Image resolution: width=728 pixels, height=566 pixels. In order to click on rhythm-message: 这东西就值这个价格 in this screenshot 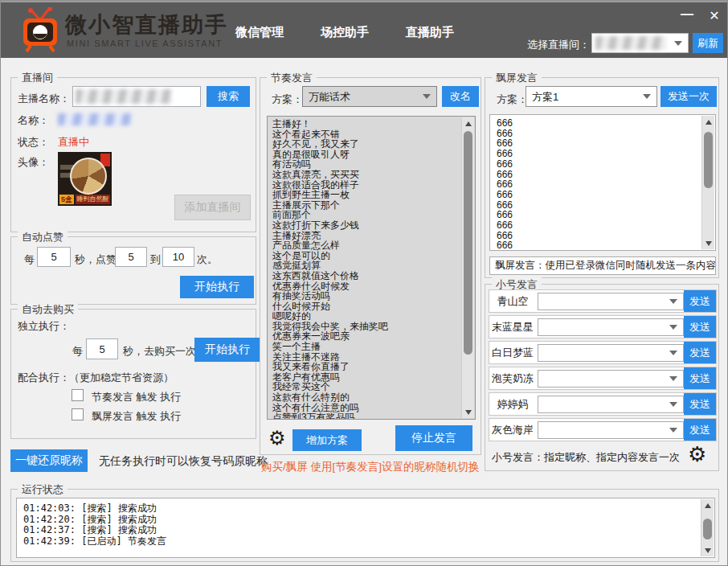, I will do `click(365, 277)`.